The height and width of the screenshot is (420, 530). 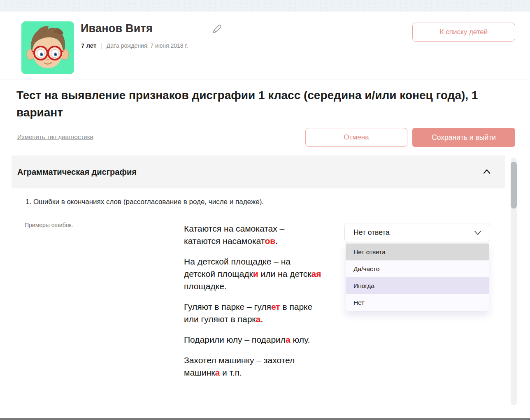 What do you see at coordinates (464, 137) in the screenshot?
I see `save-and-exit-button: Сохранить и выйти` at bounding box center [464, 137].